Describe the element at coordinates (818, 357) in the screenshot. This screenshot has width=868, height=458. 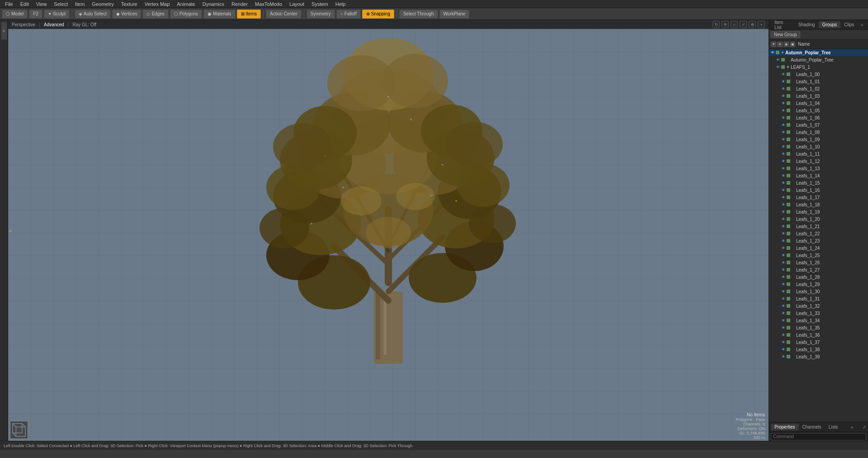
I see `list-item: 👁Leafs_1_39` at that location.